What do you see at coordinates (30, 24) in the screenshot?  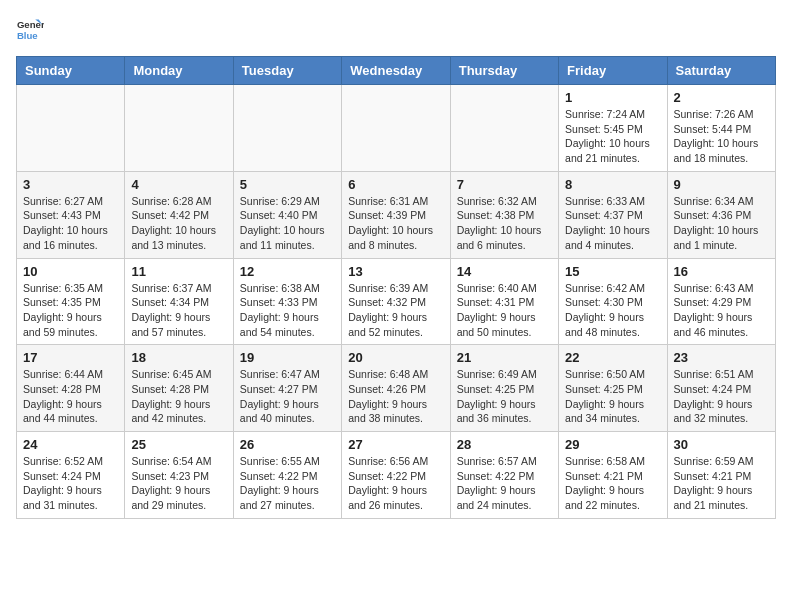 I see `svg-text: General` at bounding box center [30, 24].